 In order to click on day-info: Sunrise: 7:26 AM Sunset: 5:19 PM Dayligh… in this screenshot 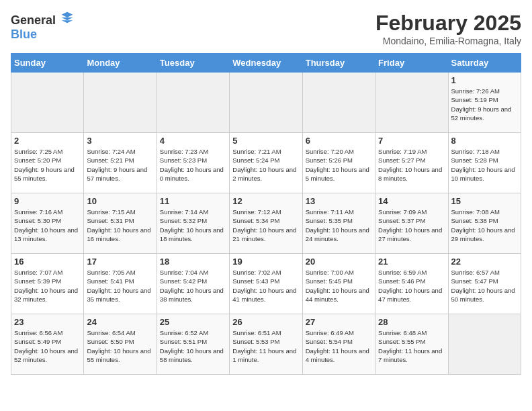, I will do `click(485, 105)`.